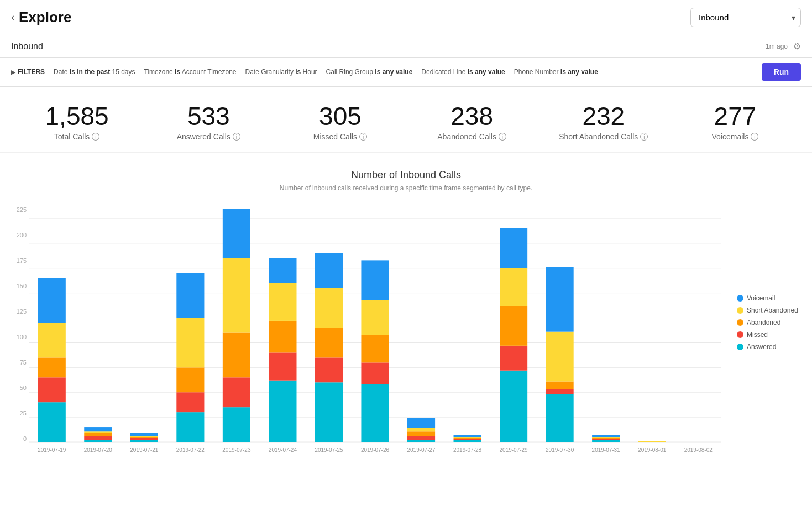 Image resolution: width=812 pixels, height=525 pixels. I want to click on stat-short-abandoned-calls: 232 Short Abandoned Calls i, so click(604, 122).